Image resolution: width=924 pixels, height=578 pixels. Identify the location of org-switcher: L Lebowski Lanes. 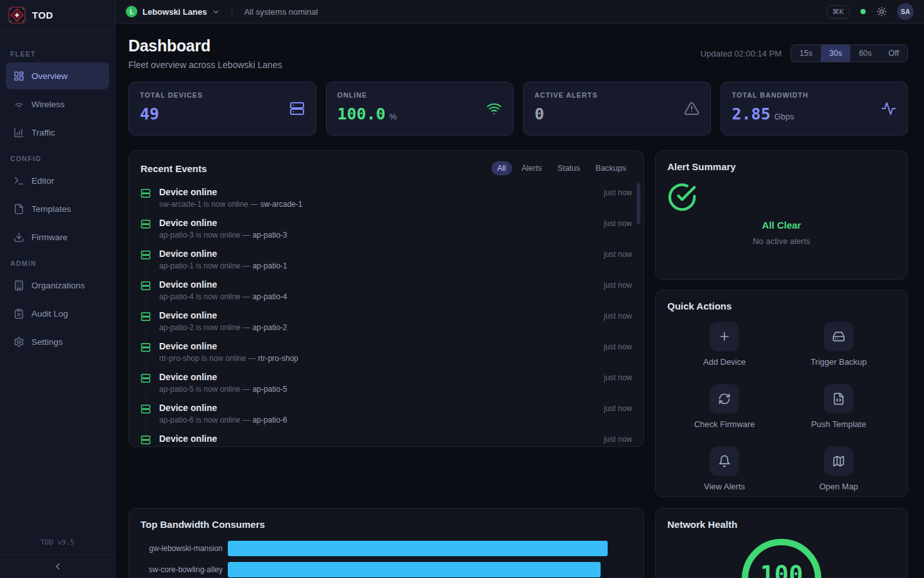
(173, 12).